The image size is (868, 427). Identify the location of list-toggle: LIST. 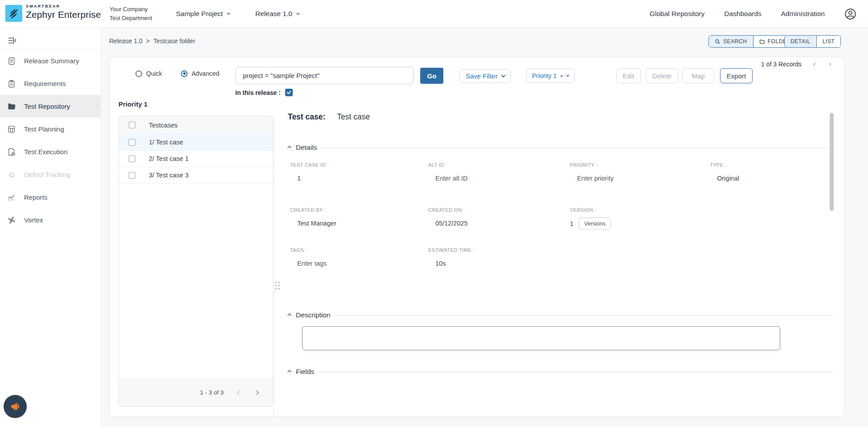
(829, 41).